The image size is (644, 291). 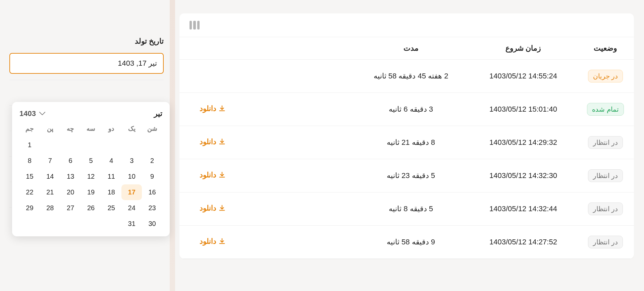 What do you see at coordinates (266, 48) in the screenshot?
I see `col-header-download` at bounding box center [266, 48].